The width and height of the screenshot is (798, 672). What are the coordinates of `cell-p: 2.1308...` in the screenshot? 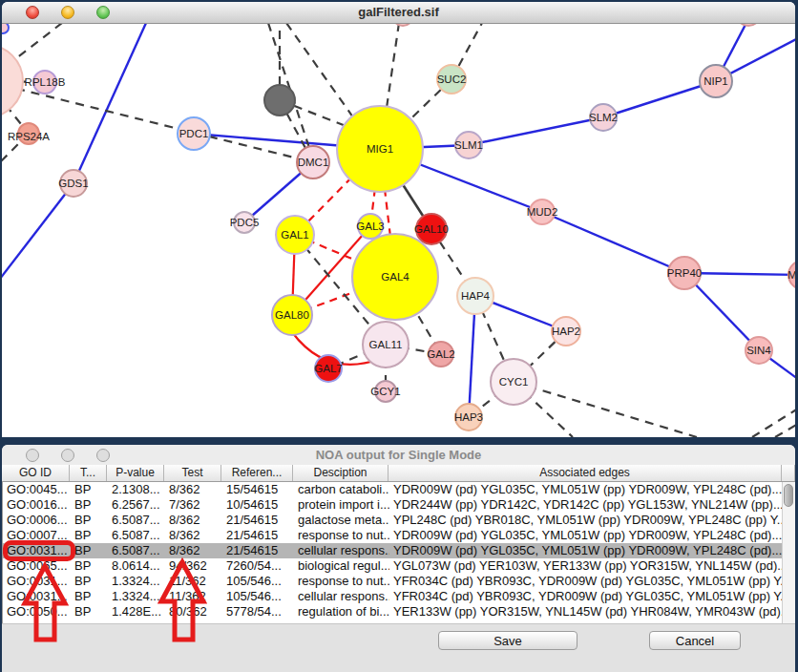 It's located at (136, 490).